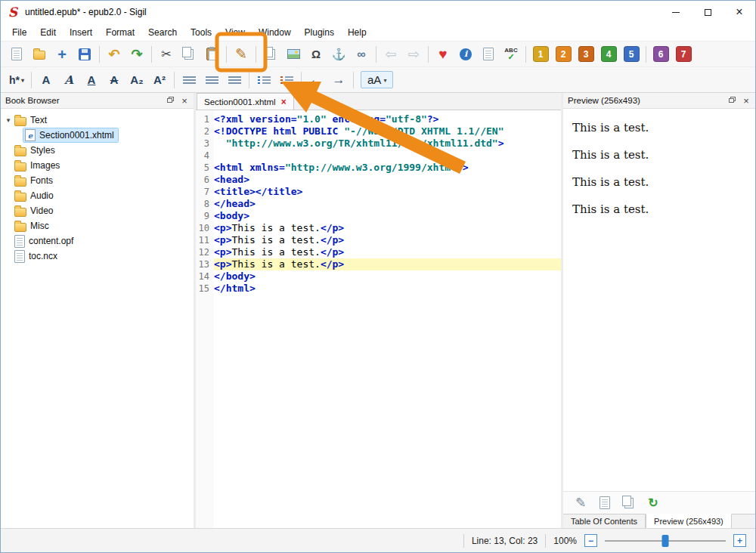 The height and width of the screenshot is (553, 756). Describe the element at coordinates (378, 204) in the screenshot. I see `code-line-8: 8</head>` at that location.